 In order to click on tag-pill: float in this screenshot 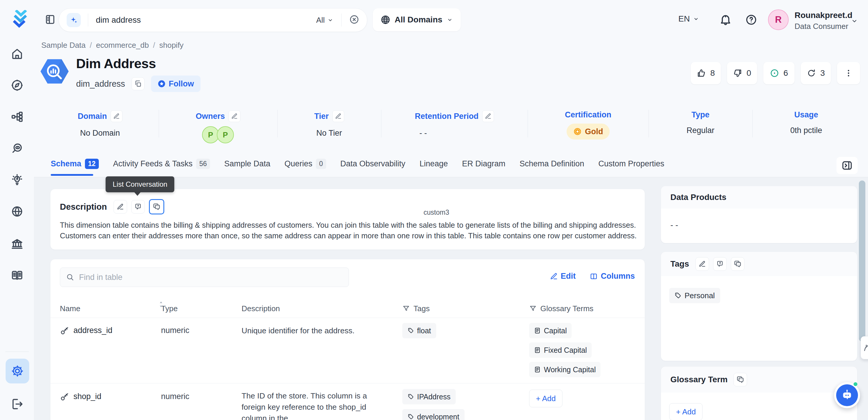, I will do `click(419, 331)`.